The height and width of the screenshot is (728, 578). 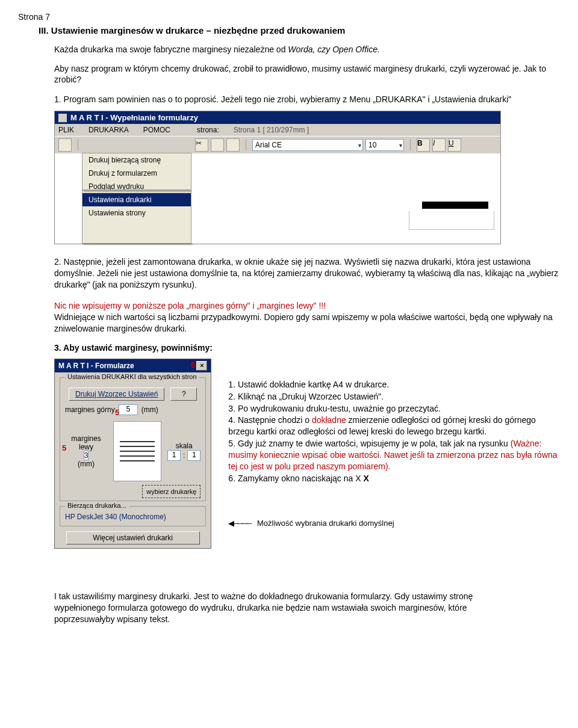 What do you see at coordinates (278, 177) in the screenshot?
I see `screenshot-menu: M A R T I - Wypełnianie formularzy PLIK …` at bounding box center [278, 177].